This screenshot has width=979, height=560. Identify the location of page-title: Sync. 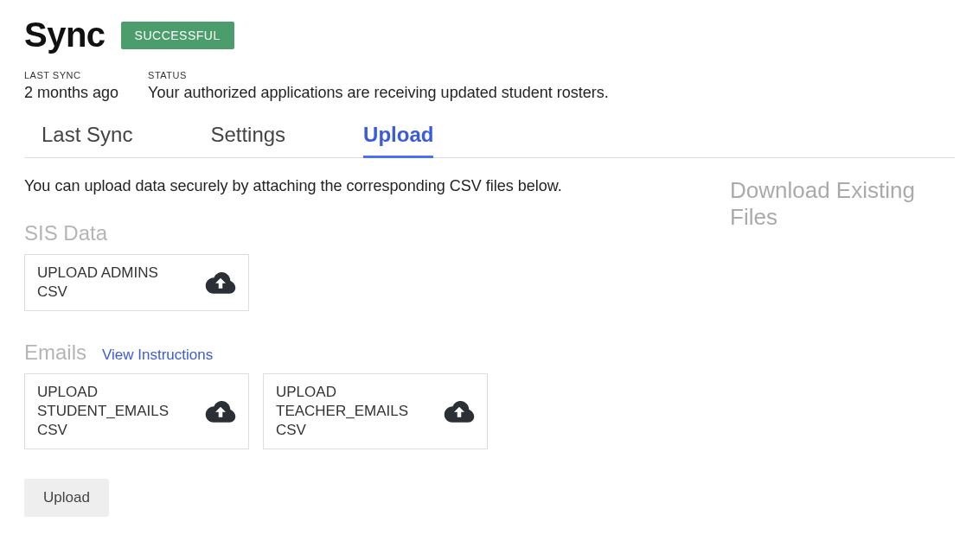
(65, 35).